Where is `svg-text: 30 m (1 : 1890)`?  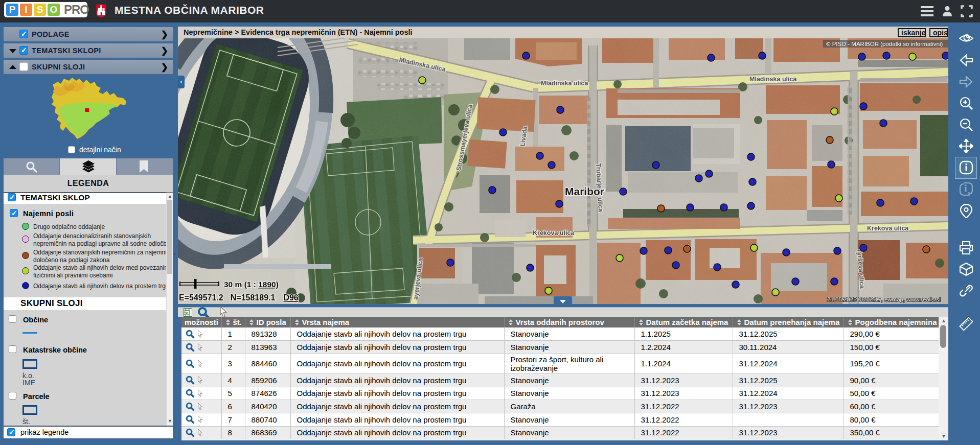 svg-text: 30 m (1 : 1890) is located at coordinates (252, 284).